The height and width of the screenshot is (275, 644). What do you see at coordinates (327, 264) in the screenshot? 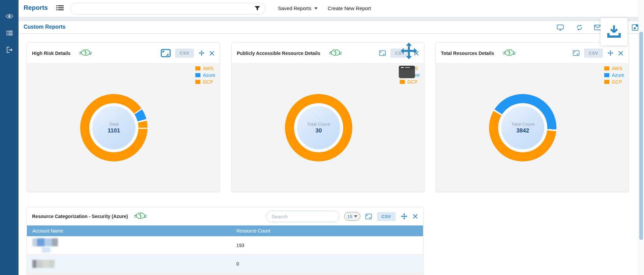
I see `resource-count-cell: 0` at bounding box center [327, 264].